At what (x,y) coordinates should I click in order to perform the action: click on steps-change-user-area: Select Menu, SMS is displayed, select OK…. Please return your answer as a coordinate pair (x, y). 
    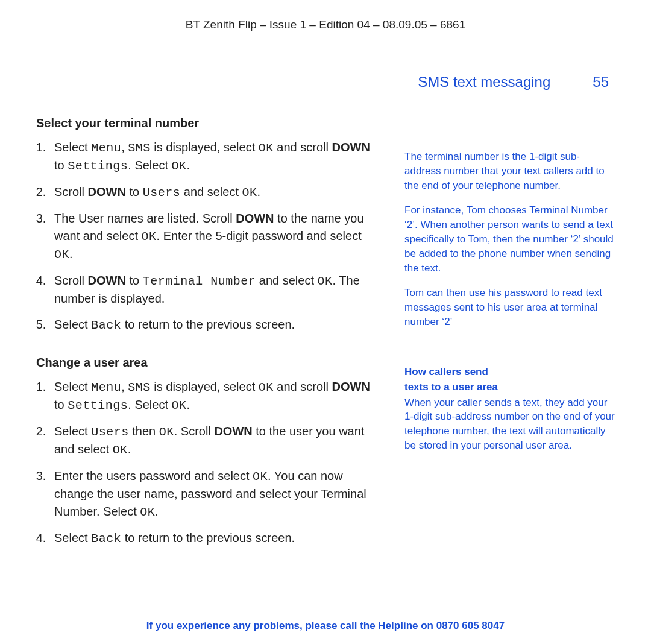
    Looking at the image, I should click on (205, 463).